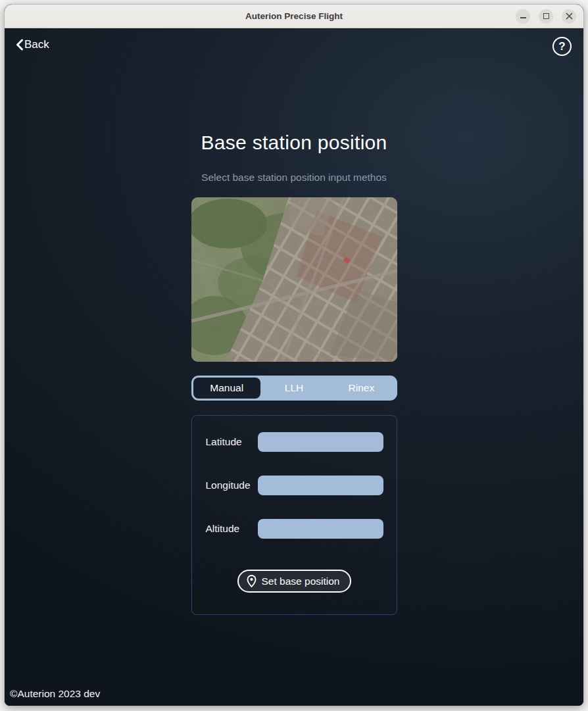 The image size is (588, 711). What do you see at coordinates (546, 16) in the screenshot?
I see `maximize-icon` at bounding box center [546, 16].